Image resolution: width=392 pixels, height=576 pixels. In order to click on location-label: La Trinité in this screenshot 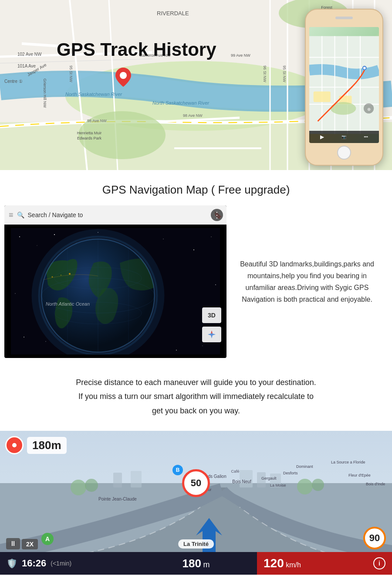, I will do `click(196, 544)`.